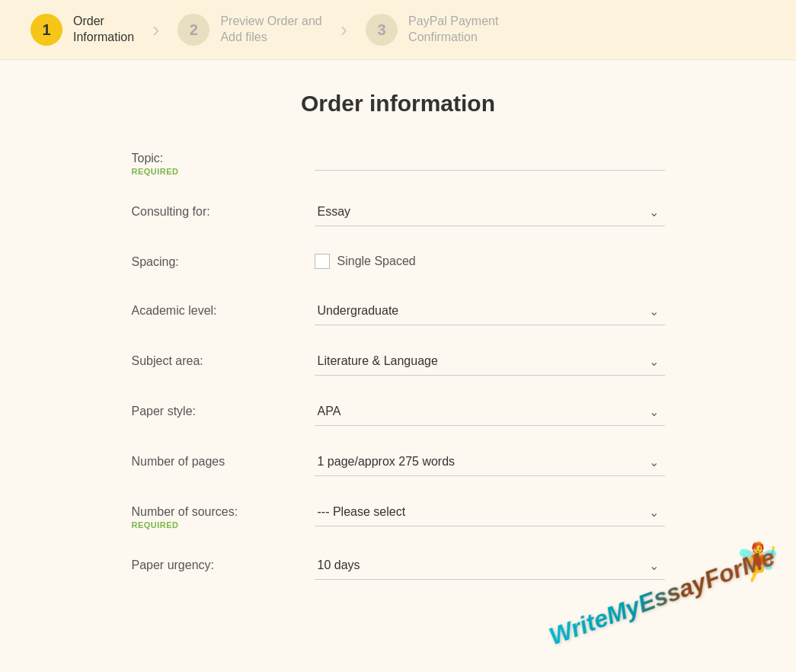  I want to click on step-3-label: PayPal Payment Confirmation, so click(453, 30).